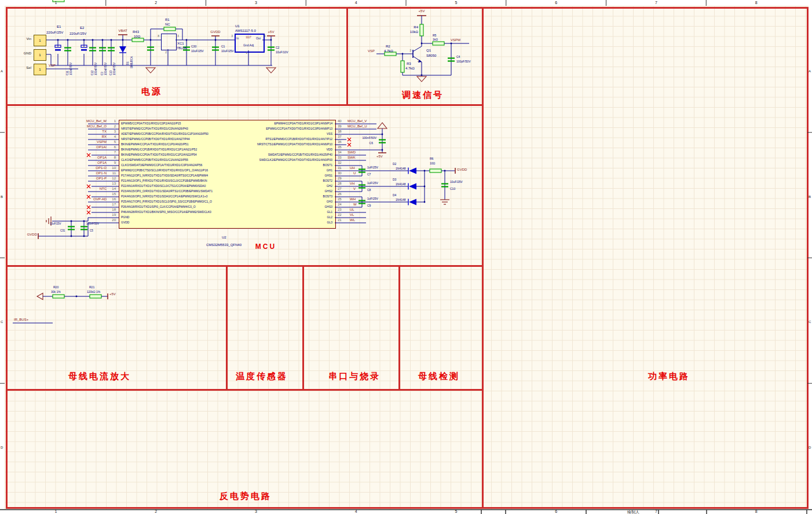 This screenshot has width=812, height=514. Describe the element at coordinates (556, 512) in the screenshot. I see `zone-number: 6` at that location.